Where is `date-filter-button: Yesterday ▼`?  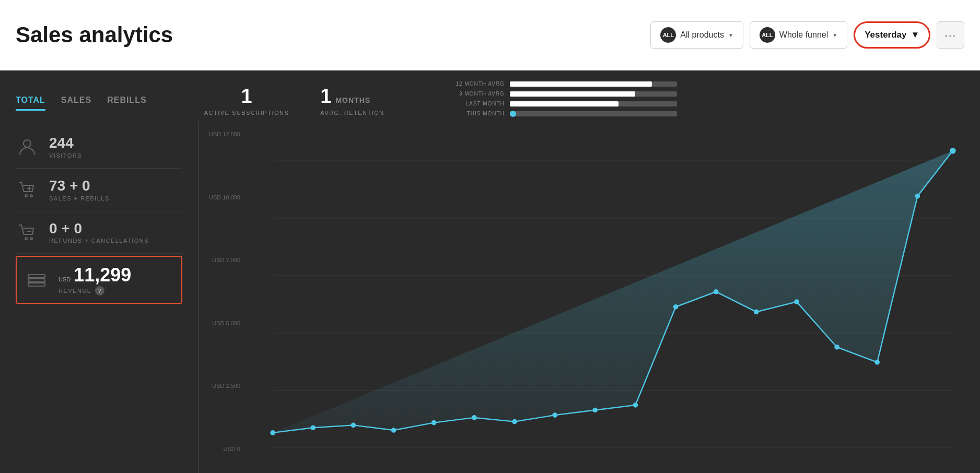 date-filter-button: Yesterday ▼ is located at coordinates (892, 35).